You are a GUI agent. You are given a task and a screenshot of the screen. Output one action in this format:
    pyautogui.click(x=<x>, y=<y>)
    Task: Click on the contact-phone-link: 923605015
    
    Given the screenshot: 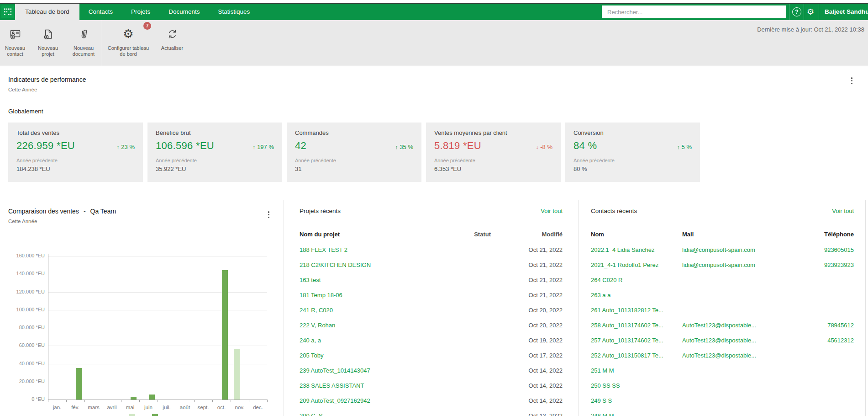 What is the action you would take?
    pyautogui.click(x=839, y=250)
    